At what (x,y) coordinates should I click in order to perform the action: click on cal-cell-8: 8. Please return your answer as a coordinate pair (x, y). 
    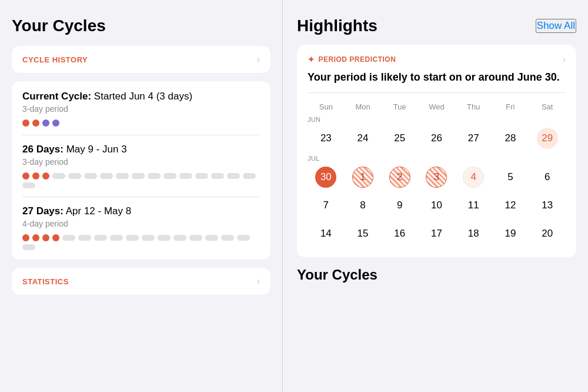
    Looking at the image, I should click on (363, 205).